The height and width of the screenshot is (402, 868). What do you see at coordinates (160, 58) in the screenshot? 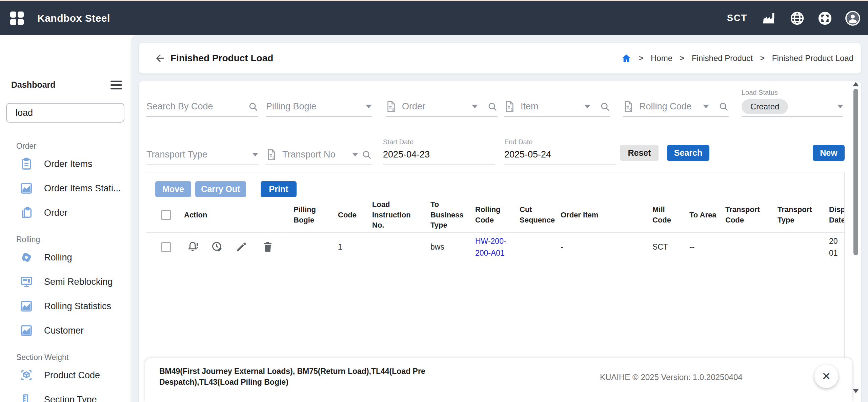
I see `back-arrow-icon` at bounding box center [160, 58].